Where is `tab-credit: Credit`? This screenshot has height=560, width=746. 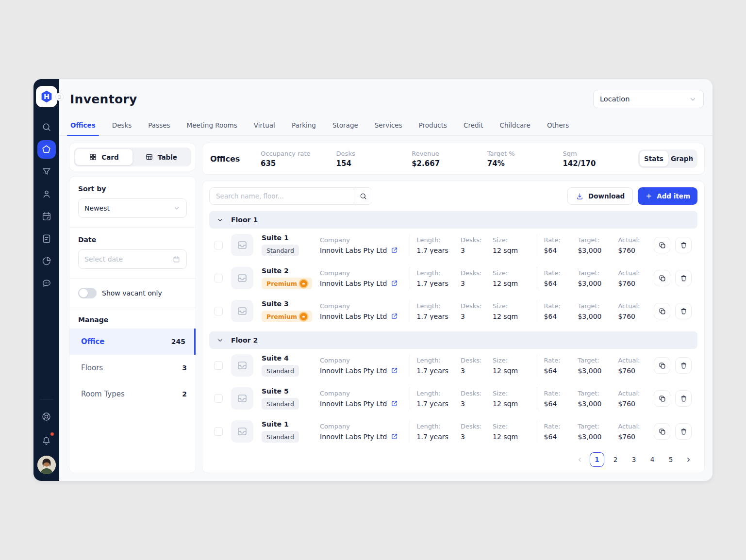 tab-credit: Credit is located at coordinates (474, 126).